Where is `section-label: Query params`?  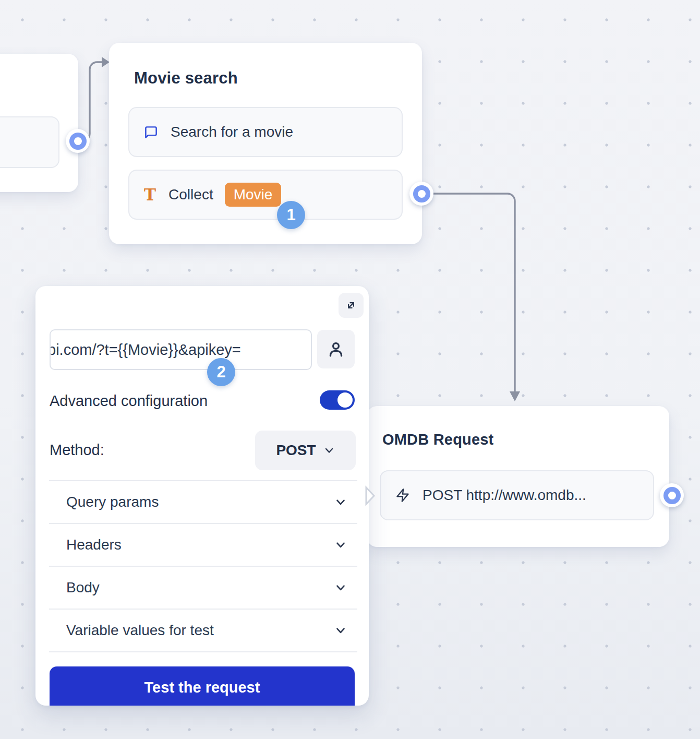
section-label: Query params is located at coordinates (113, 502).